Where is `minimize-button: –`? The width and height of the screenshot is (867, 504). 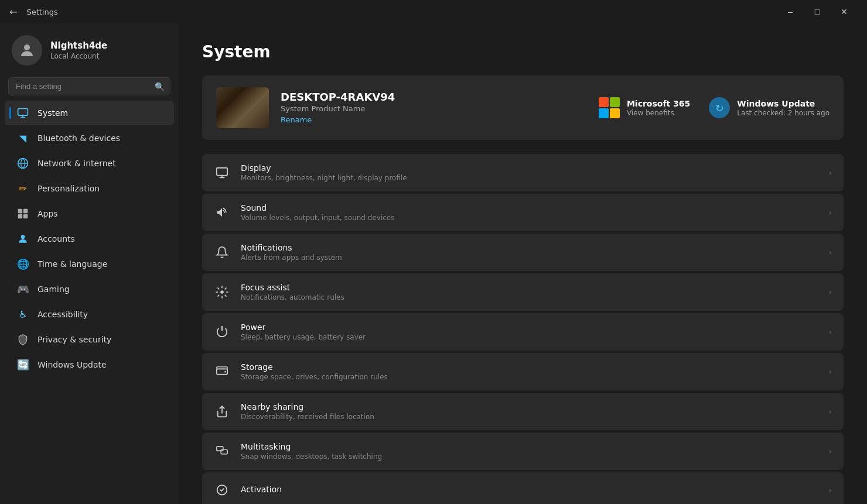
minimize-button: – is located at coordinates (790, 12).